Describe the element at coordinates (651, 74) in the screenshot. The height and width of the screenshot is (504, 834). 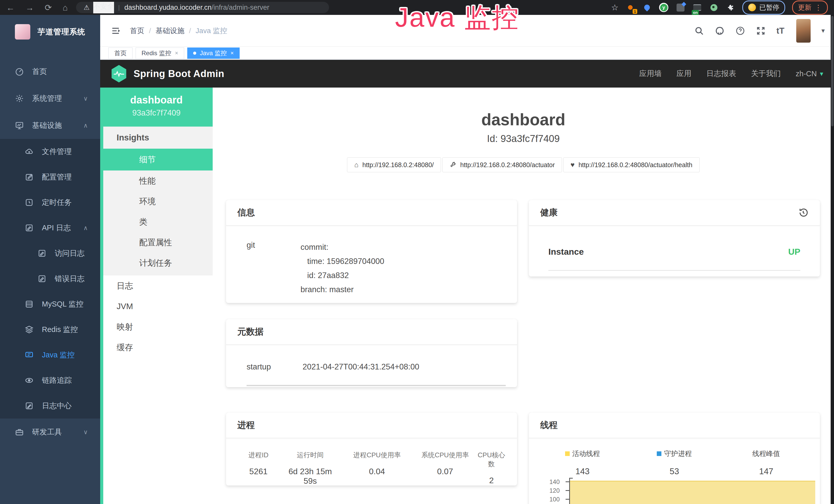
I see `sba-nav-wallboard: 应用墙` at that location.